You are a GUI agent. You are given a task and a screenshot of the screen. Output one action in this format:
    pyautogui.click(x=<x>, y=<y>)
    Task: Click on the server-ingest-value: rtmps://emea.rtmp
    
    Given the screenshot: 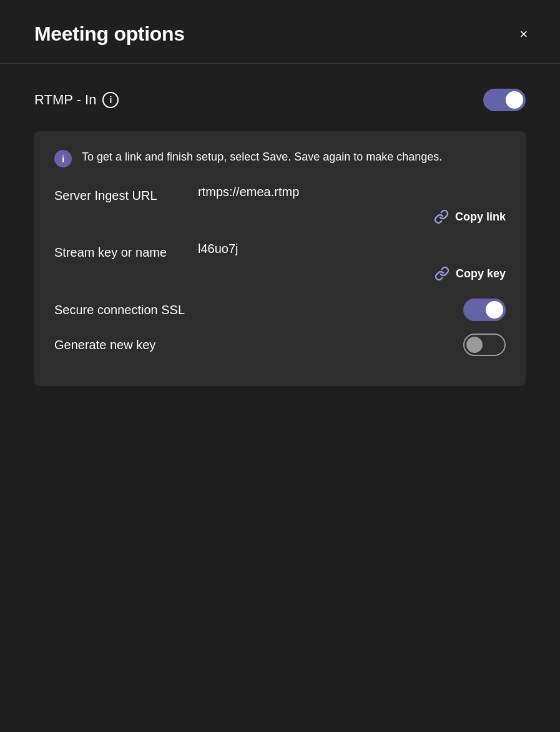 What is the action you would take?
    pyautogui.click(x=352, y=192)
    